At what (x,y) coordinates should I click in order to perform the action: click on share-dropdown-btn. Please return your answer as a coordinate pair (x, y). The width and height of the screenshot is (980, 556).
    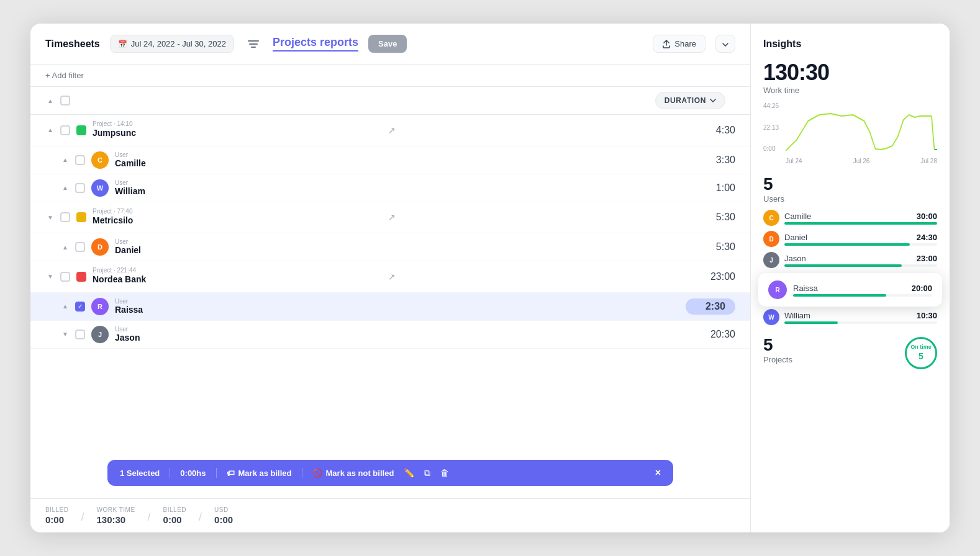
    Looking at the image, I should click on (725, 43).